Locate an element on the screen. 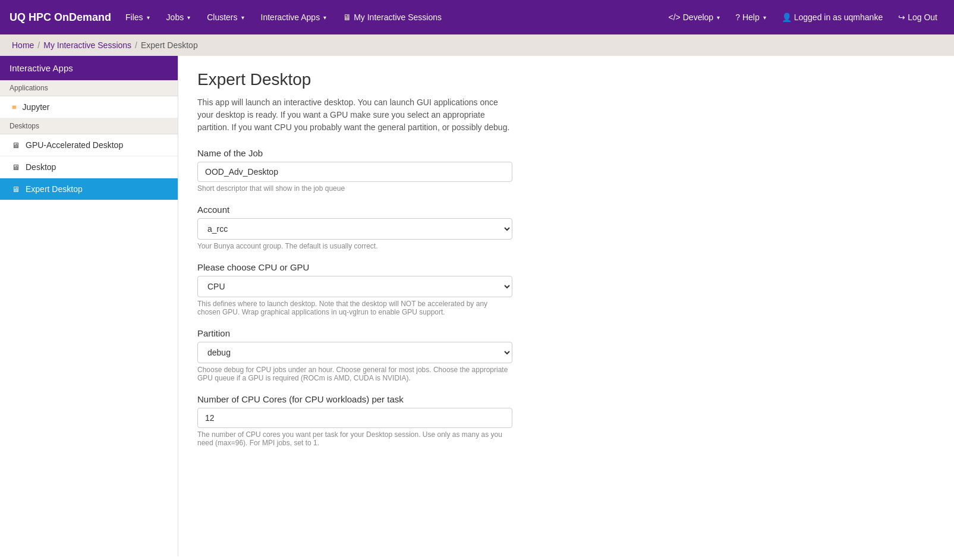 The height and width of the screenshot is (560, 954). job-name-label: Name of the Job is located at coordinates (355, 153).